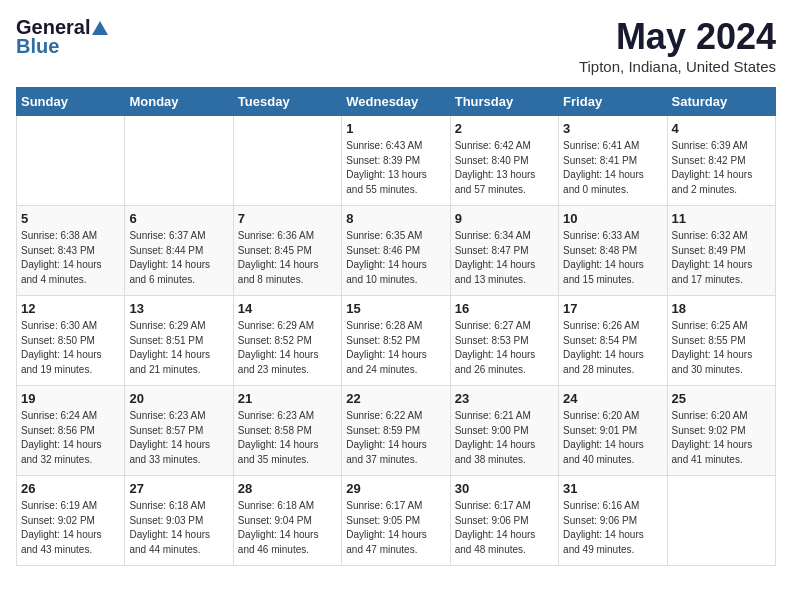 The height and width of the screenshot is (612, 792). Describe the element at coordinates (722, 348) in the screenshot. I see `day-info: Sunrise: 6:25 AM Sunset: 8:55 PM Dayligh…` at that location.